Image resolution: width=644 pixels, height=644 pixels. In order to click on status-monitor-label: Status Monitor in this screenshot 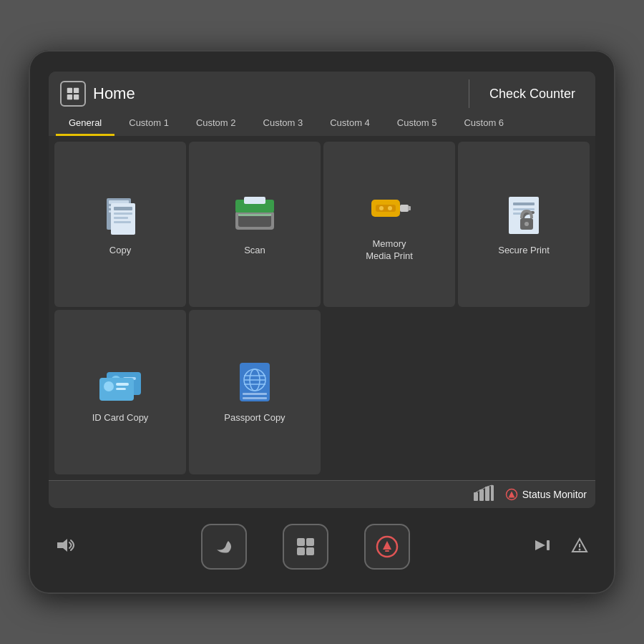, I will do `click(555, 494)`.